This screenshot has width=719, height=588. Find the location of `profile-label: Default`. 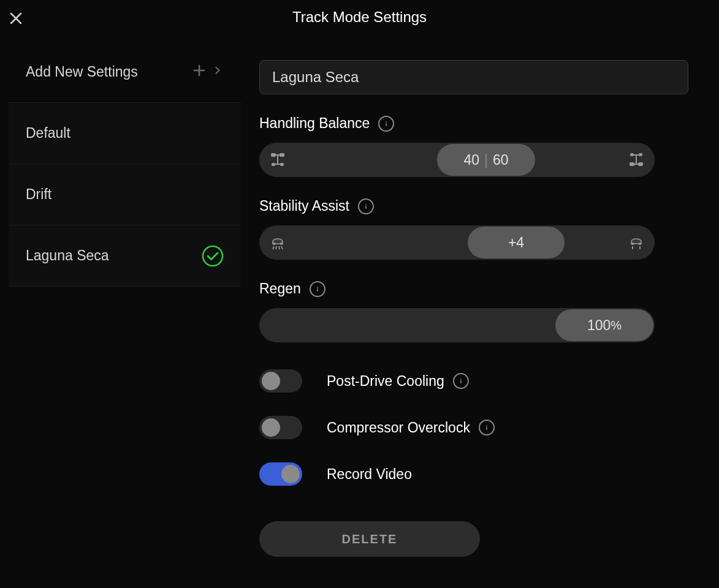

profile-label: Default is located at coordinates (48, 134).